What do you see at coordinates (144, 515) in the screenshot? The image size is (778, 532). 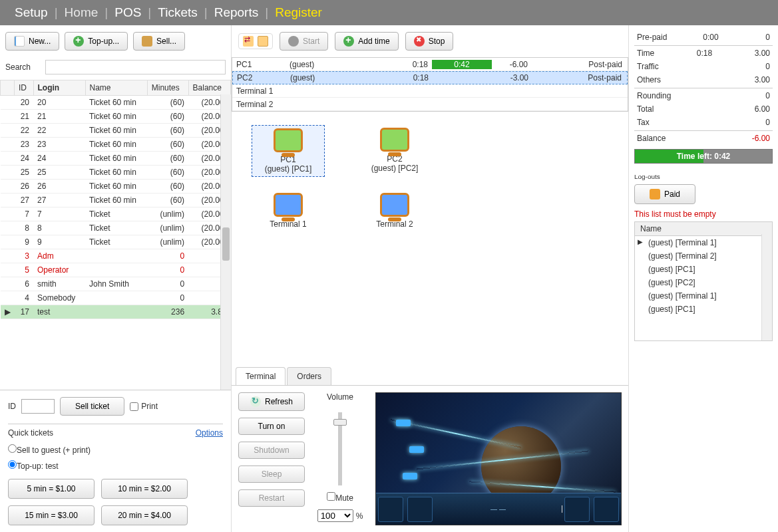 I see `quick-20min: 20 min = $4.00` at bounding box center [144, 515].